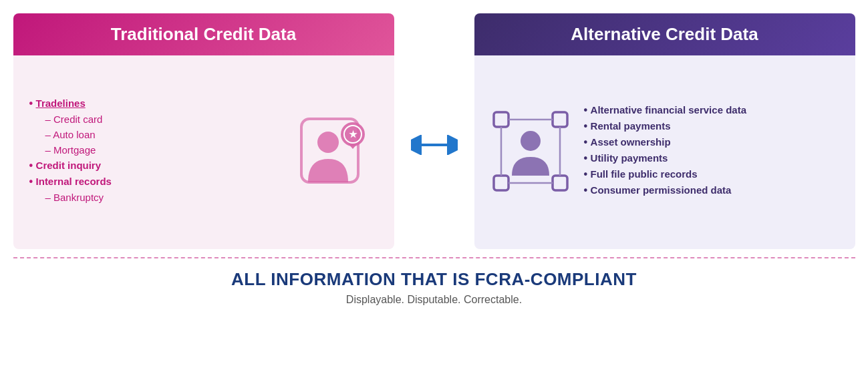 The image size is (868, 390). What do you see at coordinates (531, 152) in the screenshot?
I see `network-person-icon` at bounding box center [531, 152].